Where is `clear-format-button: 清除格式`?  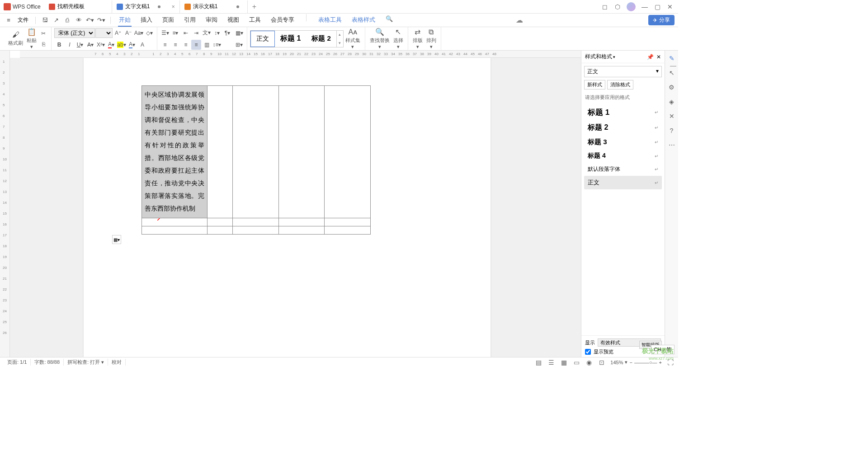 clear-format-button: 清除格式 is located at coordinates (620, 85).